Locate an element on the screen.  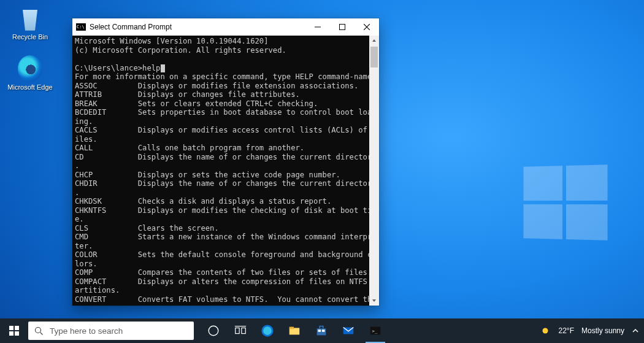
search-box: Type here to search is located at coordinates (111, 331).